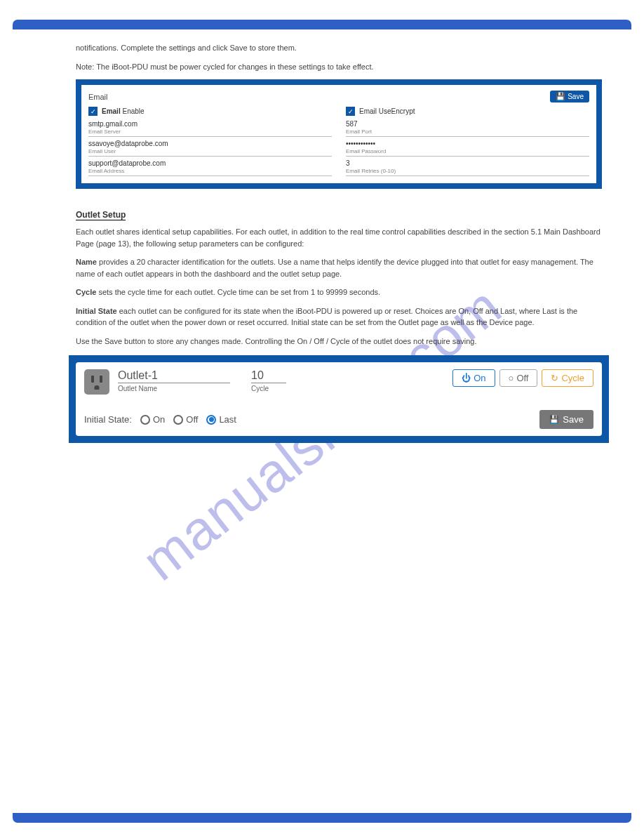 The height and width of the screenshot is (834, 644). Describe the element at coordinates (210, 171) in the screenshot. I see `email-address-label: Email Address` at that location.